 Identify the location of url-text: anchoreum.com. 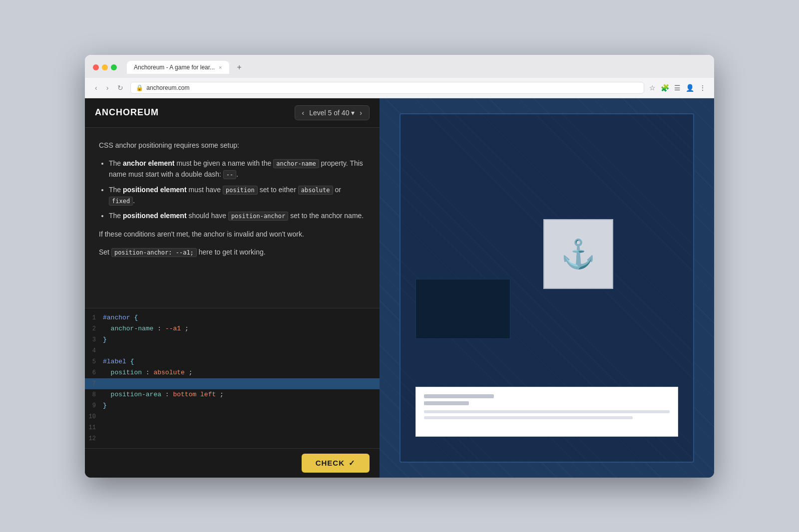
(168, 88).